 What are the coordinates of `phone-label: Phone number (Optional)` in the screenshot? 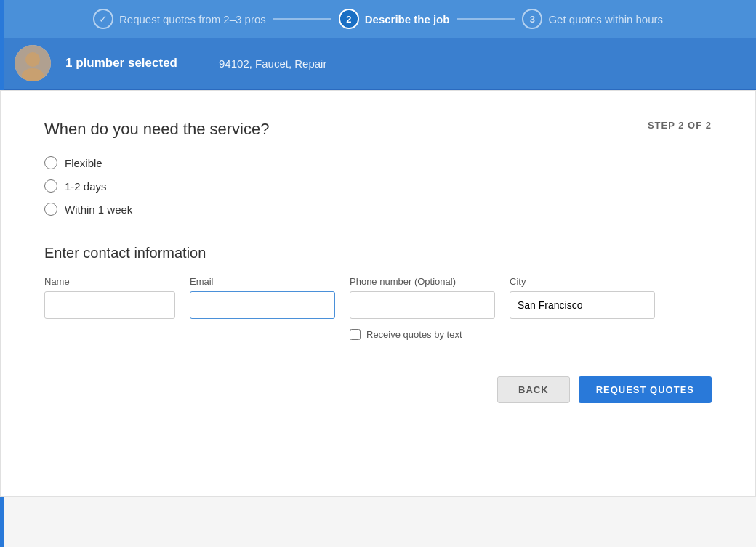 It's located at (422, 282).